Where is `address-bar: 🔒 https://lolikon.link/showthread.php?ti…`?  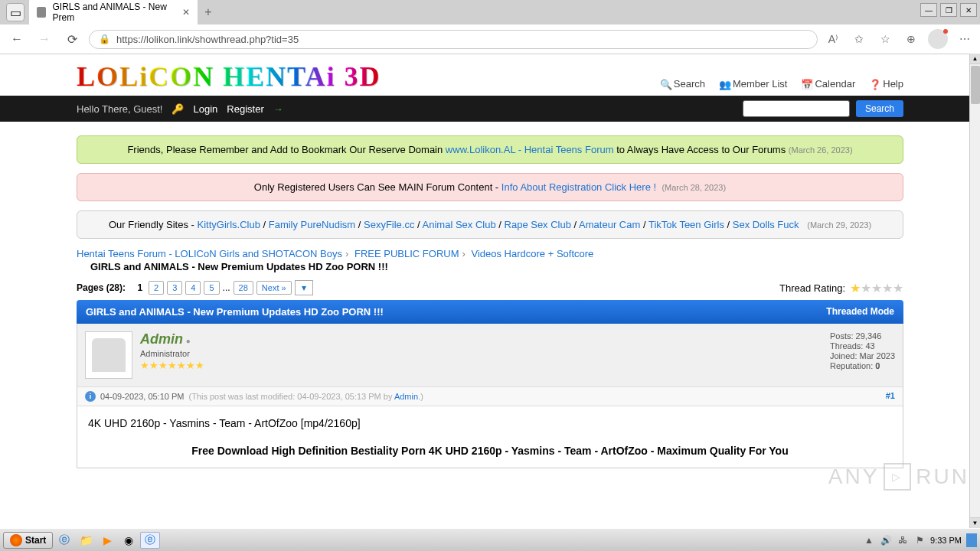
address-bar: 🔒 https://lolikon.link/showthread.php?ti… is located at coordinates (453, 40).